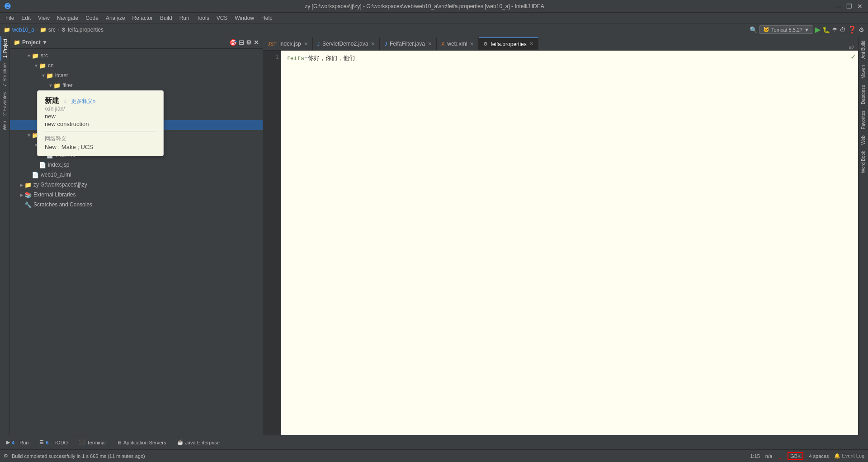  Describe the element at coordinates (244, 18) in the screenshot. I see `menu-window: Window` at that location.